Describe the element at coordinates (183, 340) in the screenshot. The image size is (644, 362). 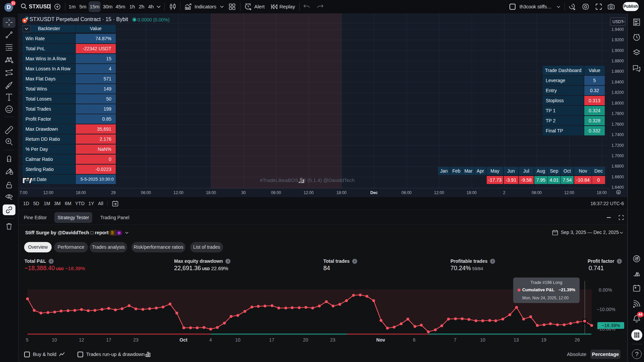
I see `svg-text: Oct` at that location.